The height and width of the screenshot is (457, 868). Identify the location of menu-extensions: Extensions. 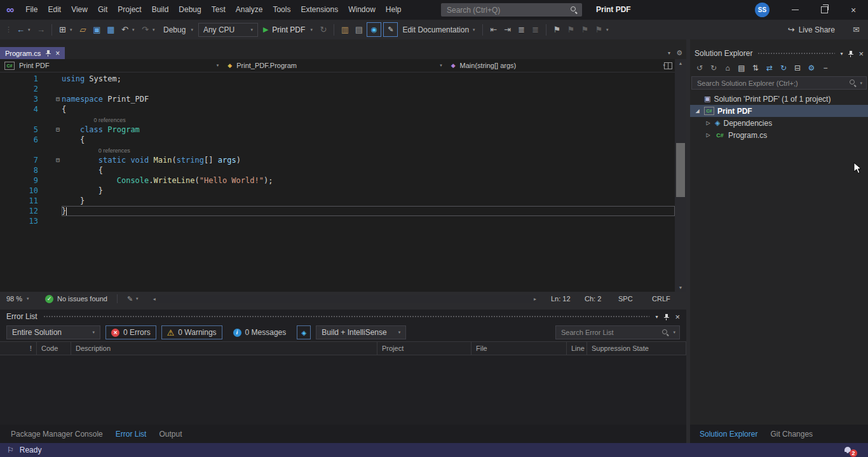
(319, 10).